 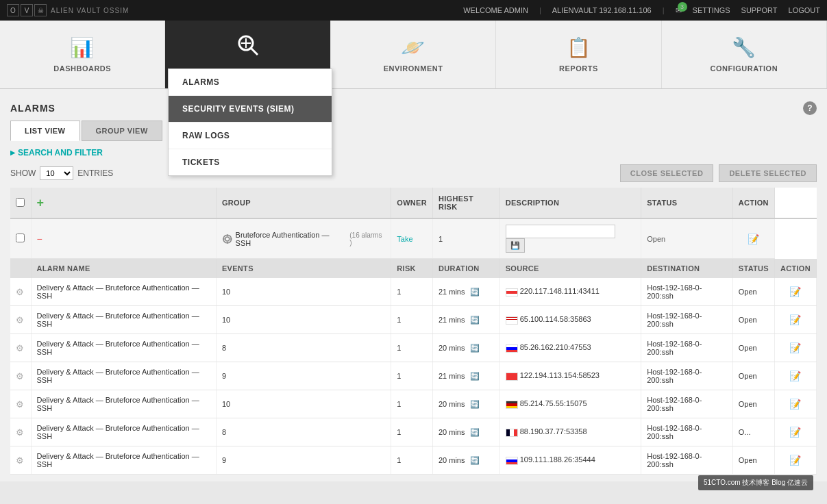 I want to click on edit-icon-5: 📝, so click(x=795, y=404).